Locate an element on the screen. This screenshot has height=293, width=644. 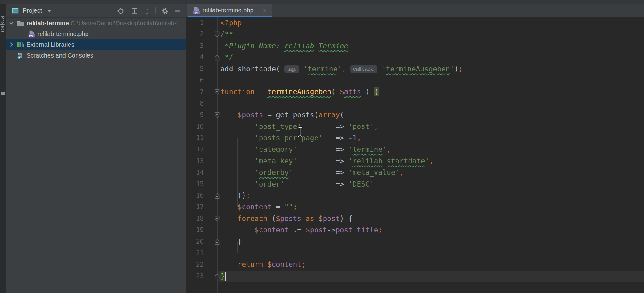
tree-item-relilab-termine: relilab-termine C:\Users\Daniel\Desktop\… is located at coordinates (96, 23).